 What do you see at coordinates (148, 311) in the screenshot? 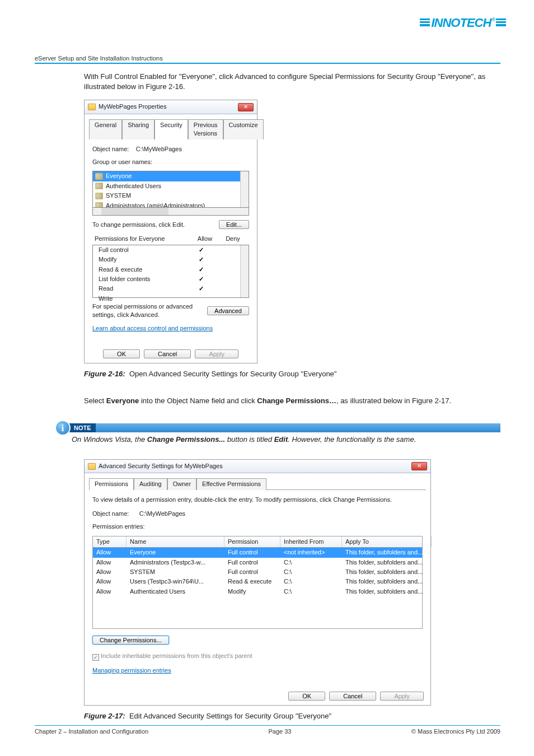
I see `special-permissions-text: For special permissions or advanced sett…` at bounding box center [148, 311].